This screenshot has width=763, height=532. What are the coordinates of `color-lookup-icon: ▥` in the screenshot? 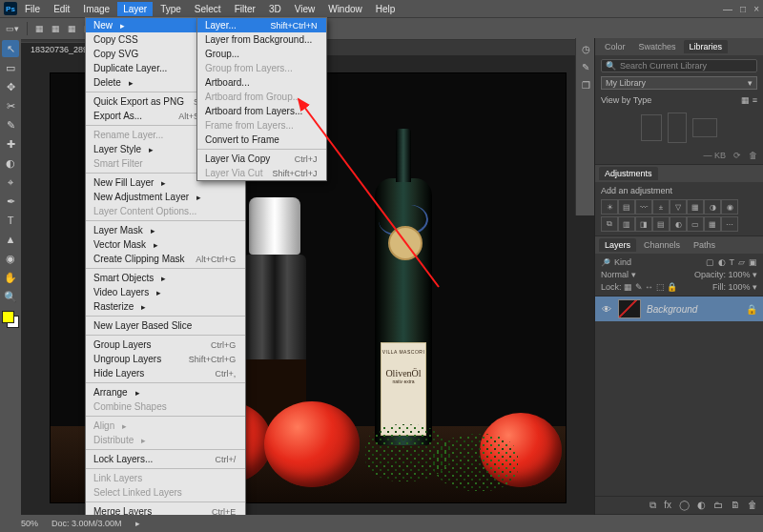 It's located at (627, 224).